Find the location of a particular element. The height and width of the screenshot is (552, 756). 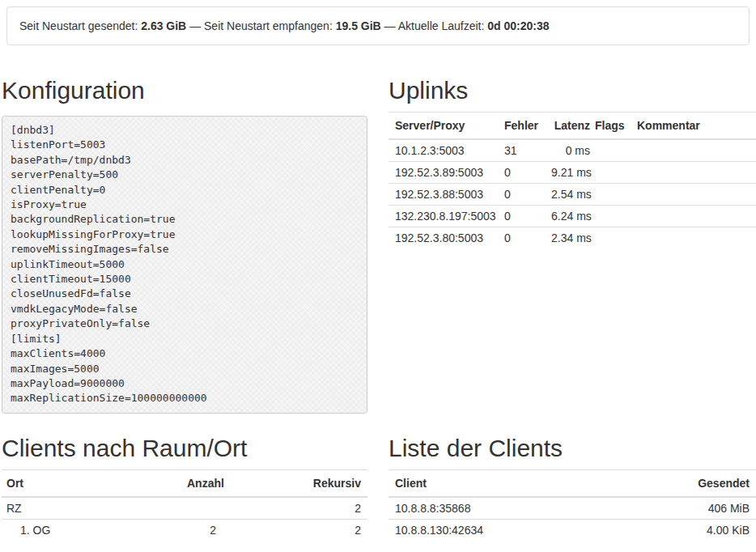

table-cell: 10.8.8.130:42634 is located at coordinates (524, 529).